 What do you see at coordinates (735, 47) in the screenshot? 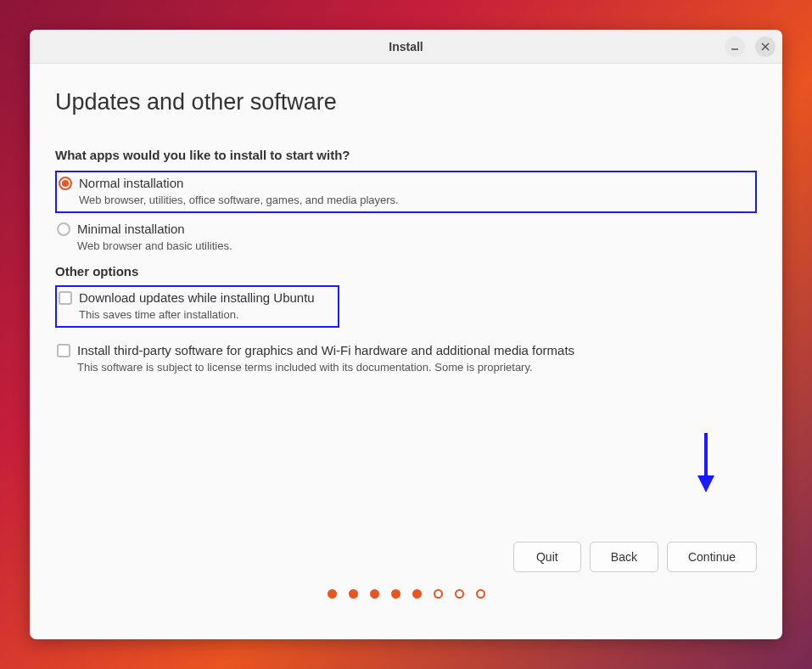
I see `minimize-button` at bounding box center [735, 47].